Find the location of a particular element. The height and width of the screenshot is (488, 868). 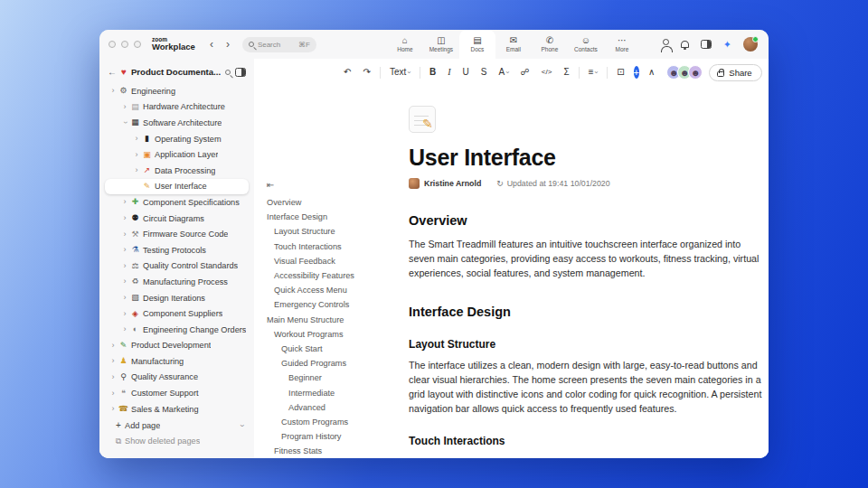

outline-item-accessibility-features: Accessibility Features is located at coordinates (335, 276).